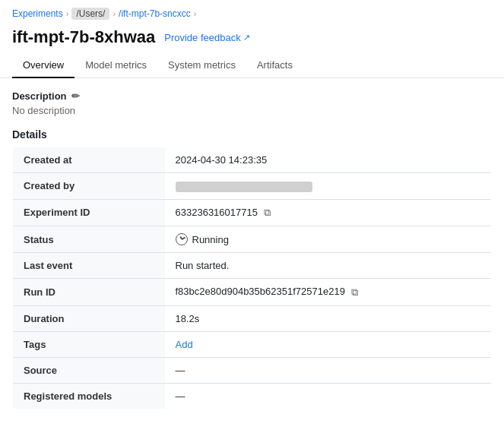  What do you see at coordinates (84, 37) in the screenshot?
I see `page-title: ift-mpt-7b-8xhwaa` at bounding box center [84, 37].